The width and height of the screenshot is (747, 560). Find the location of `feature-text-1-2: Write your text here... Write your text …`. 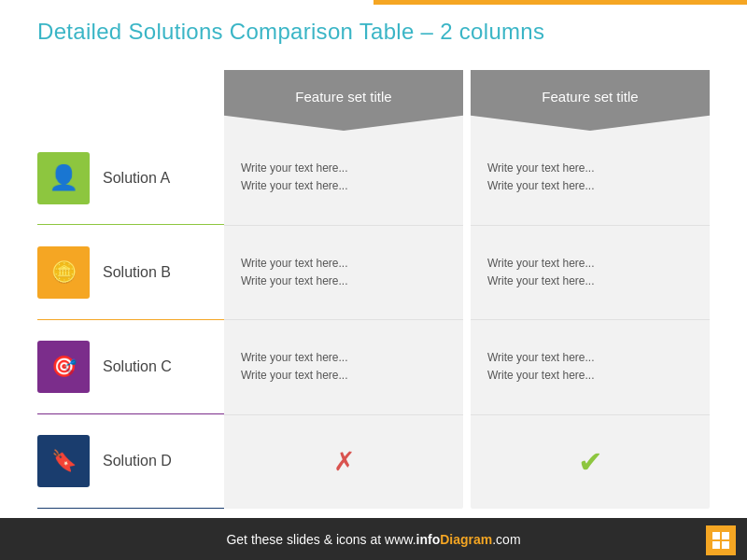

feature-text-1-2: Write your text here... Write your text … is located at coordinates (295, 367).